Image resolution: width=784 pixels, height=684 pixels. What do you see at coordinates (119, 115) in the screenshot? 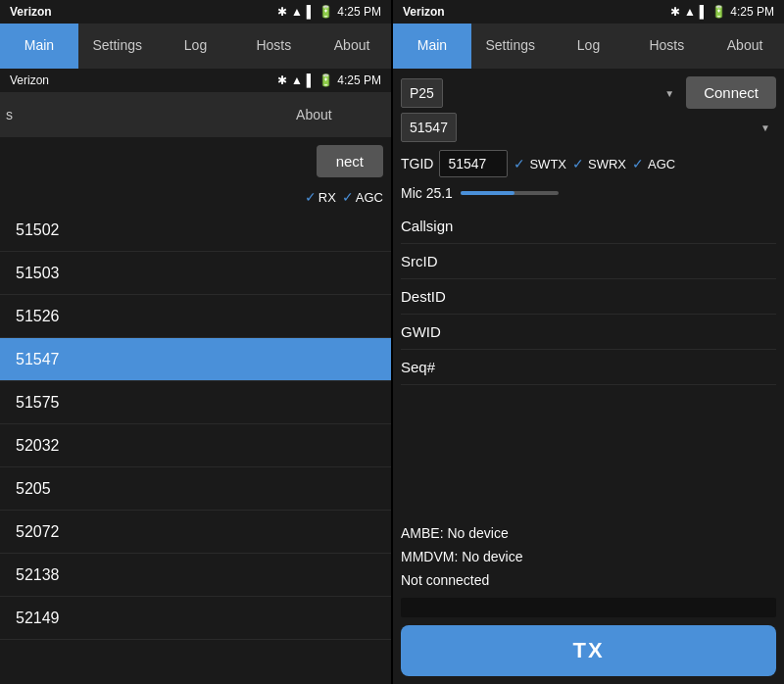
I see `overlay-tab-partial: s` at bounding box center [119, 115].